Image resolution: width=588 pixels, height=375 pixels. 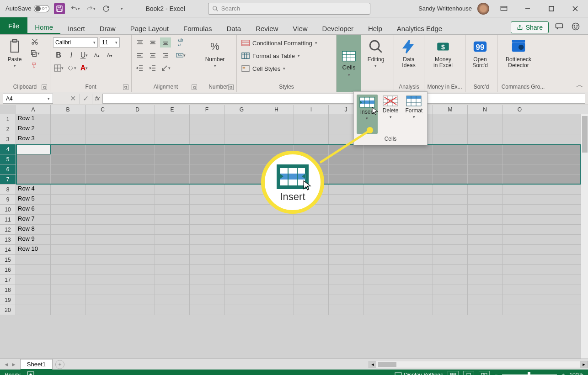 What do you see at coordinates (33, 229) in the screenshot?
I see `cell: Row 8` at bounding box center [33, 229].